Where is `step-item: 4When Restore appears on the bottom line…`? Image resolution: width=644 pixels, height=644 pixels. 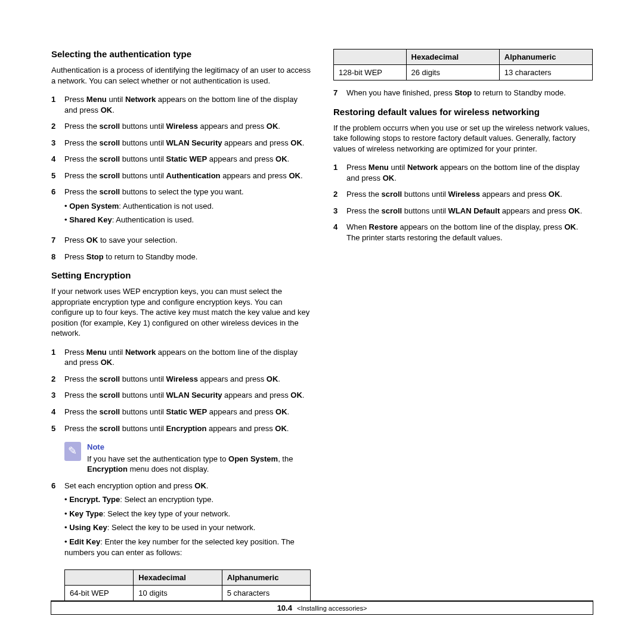 step-item: 4When Restore appears on the bottom line… is located at coordinates (463, 233).